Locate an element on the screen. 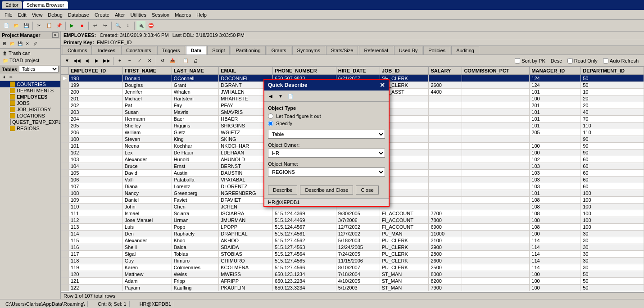 The image size is (644, 308). object-type-section: Object Type is located at coordinates (327, 108).